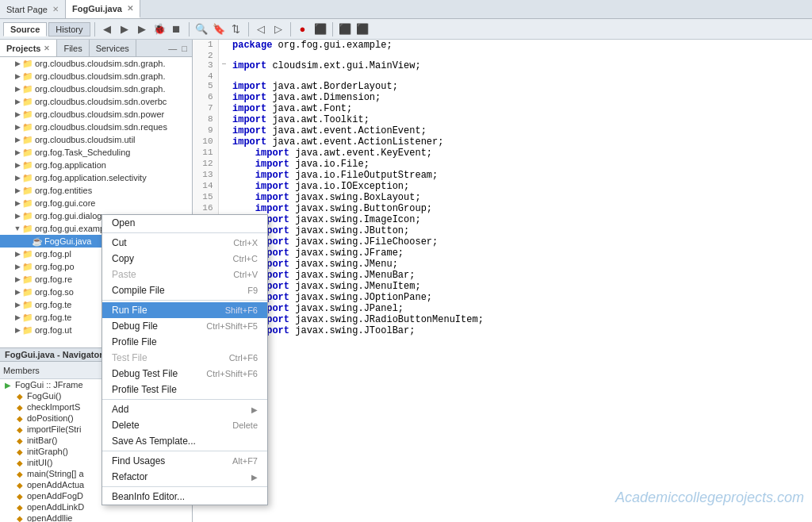 The image size is (812, 522). Describe the element at coordinates (320, 29) in the screenshot. I see `toolbar-stop2-icon: ⬛` at that location.